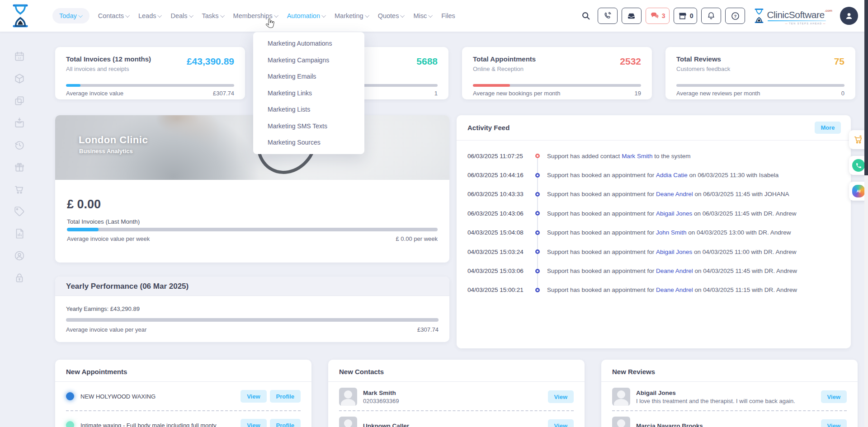 This screenshot has width=868, height=427. I want to click on menu-item-marketing-emails: Marketing Emails, so click(309, 77).